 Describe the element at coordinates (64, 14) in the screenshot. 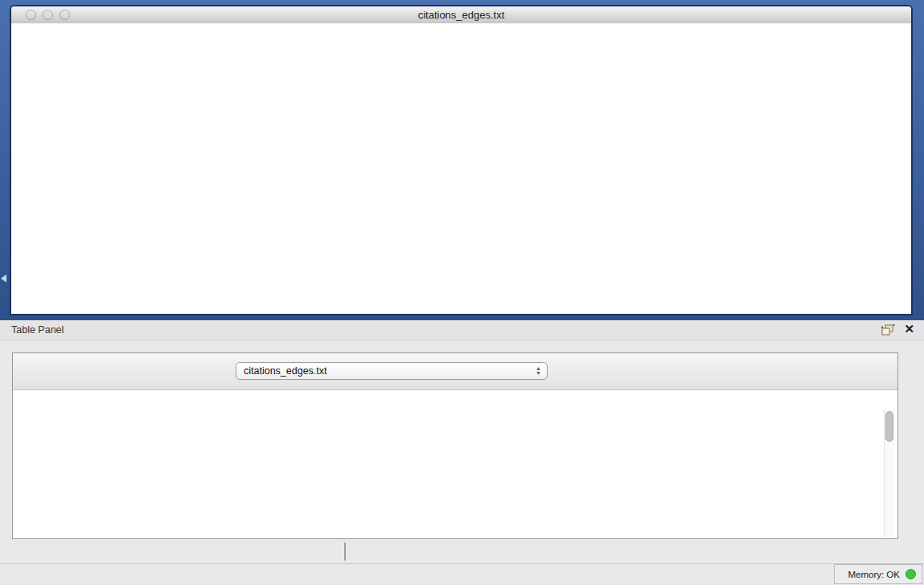

I see `zoom-window-icon` at that location.